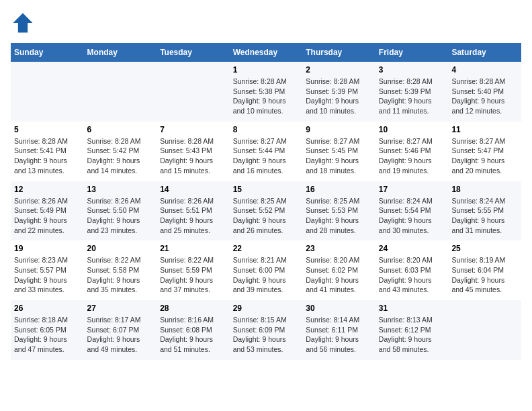 The width and height of the screenshot is (532, 411). I want to click on calendar-cell: 22Sunrise: 8:21 AMSunset: 6:00 PMDayligh…, so click(266, 270).